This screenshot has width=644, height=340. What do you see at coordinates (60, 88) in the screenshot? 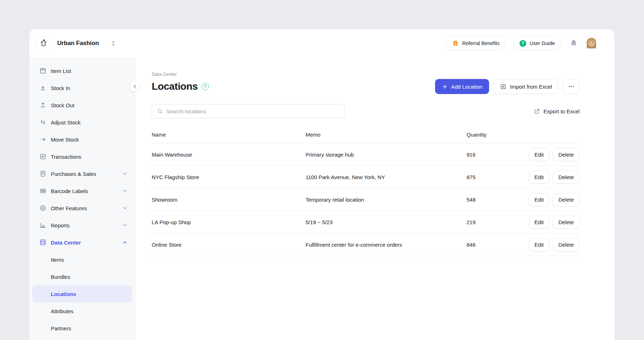
I see `sidebar-item-label: Stock In` at bounding box center [60, 88].